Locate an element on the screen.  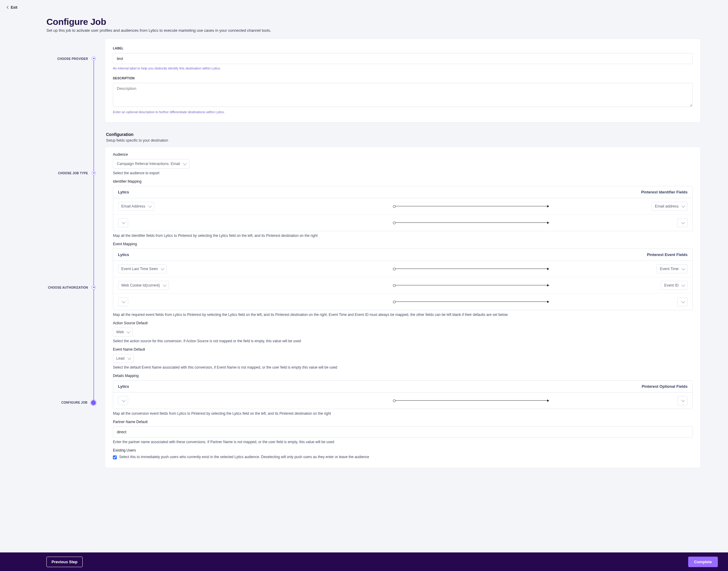
details-mapping-help: Map all the conversion event fields from… is located at coordinates (403, 414).